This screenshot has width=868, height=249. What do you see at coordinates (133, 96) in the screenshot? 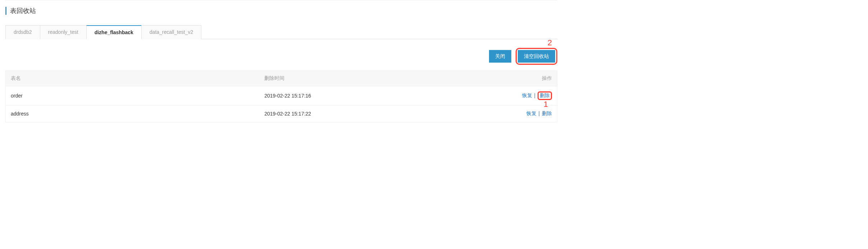
I see `cell-name: order` at bounding box center [133, 96].